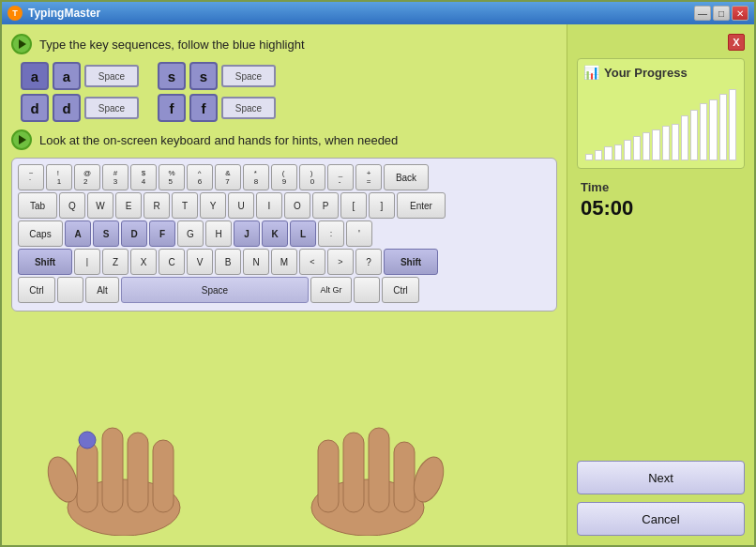 The height and width of the screenshot is (547, 756). Describe the element at coordinates (87, 262) in the screenshot. I see `key-pipe: |` at that location.